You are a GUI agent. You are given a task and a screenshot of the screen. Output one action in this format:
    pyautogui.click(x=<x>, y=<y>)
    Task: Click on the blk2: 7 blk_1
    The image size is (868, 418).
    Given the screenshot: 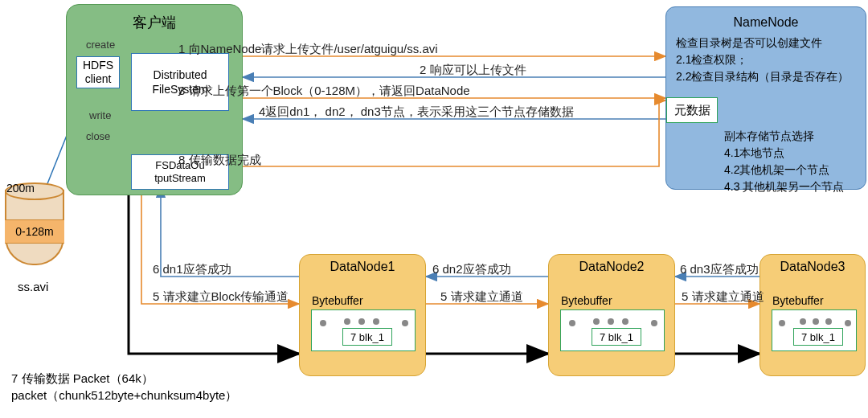 What is the action you would take?
    pyautogui.click(x=616, y=337)
    